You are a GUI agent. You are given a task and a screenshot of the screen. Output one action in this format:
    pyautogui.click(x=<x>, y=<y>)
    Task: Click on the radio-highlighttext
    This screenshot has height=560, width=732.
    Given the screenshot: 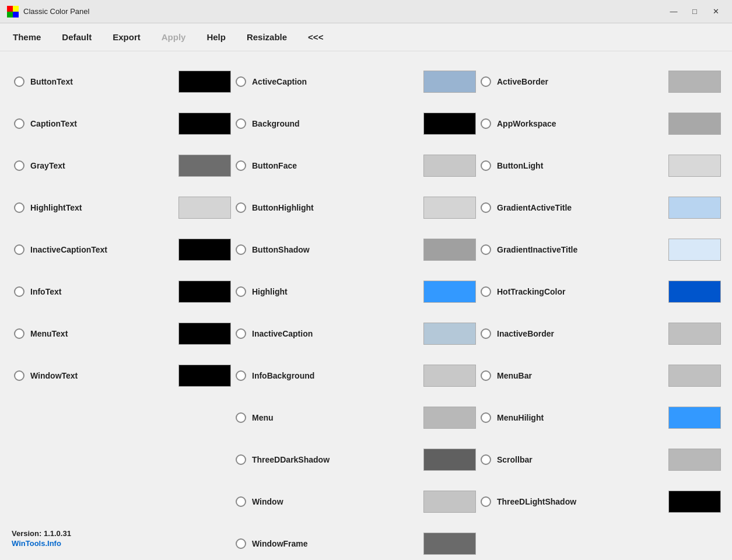 What is the action you would take?
    pyautogui.click(x=19, y=208)
    